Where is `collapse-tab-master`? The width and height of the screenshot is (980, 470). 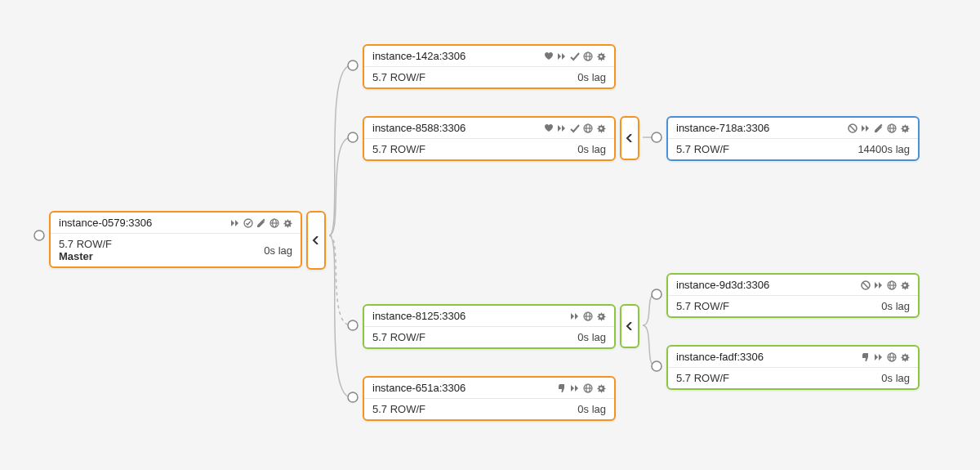
collapse-tab-master is located at coordinates (316, 240).